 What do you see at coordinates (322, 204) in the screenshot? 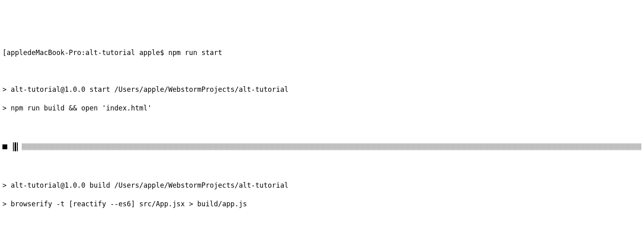
I see `npm-build-cmd: > browserify -t [reactify --es6] src/App…` at bounding box center [322, 204].